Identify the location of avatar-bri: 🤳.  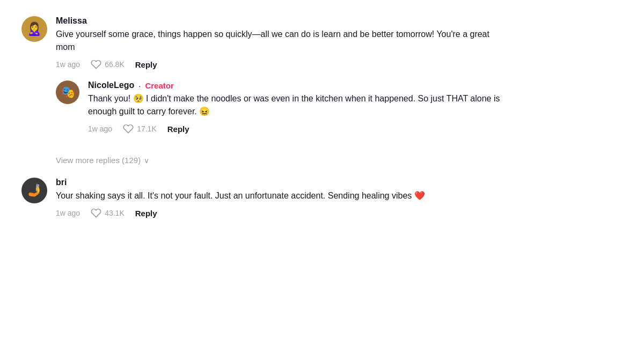
(34, 191).